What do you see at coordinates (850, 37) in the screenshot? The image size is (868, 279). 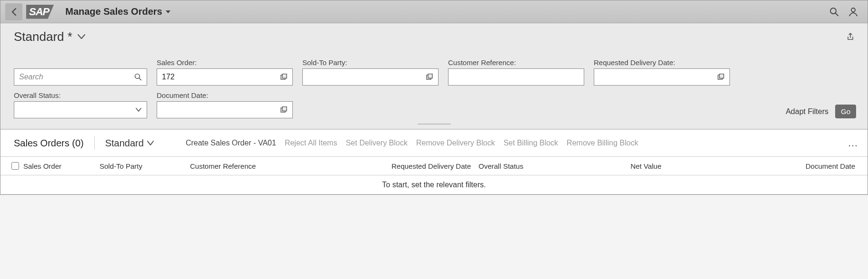 I see `share-icon` at bounding box center [850, 37].